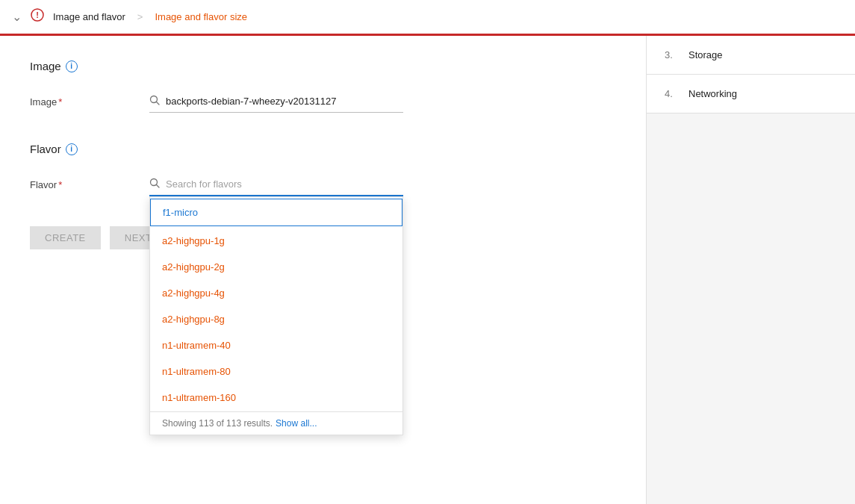  What do you see at coordinates (285, 102) in the screenshot?
I see `image-search-input` at bounding box center [285, 102].